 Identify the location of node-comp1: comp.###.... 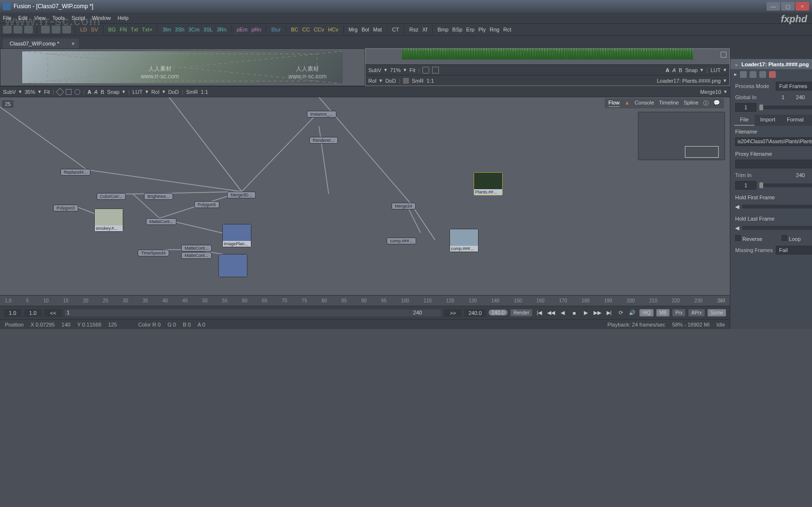
(401, 241).